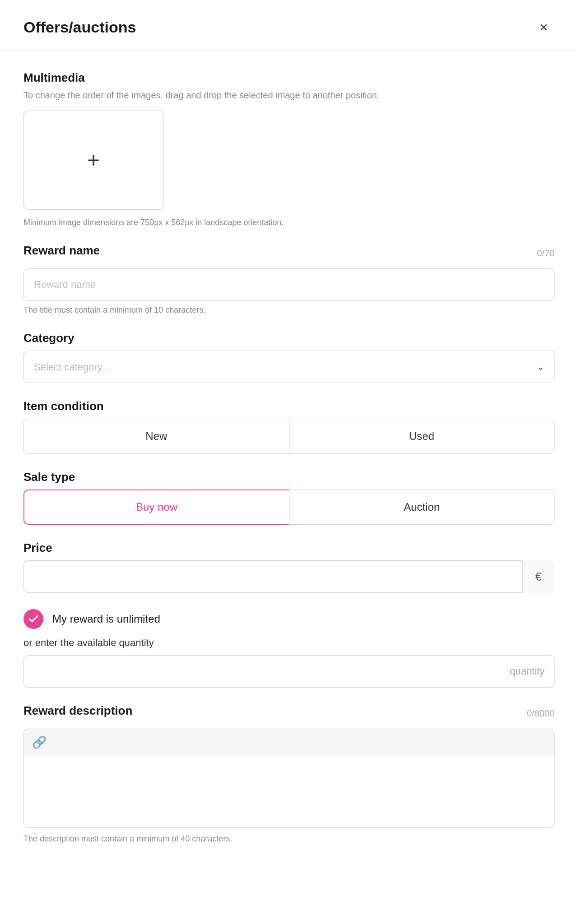  Describe the element at coordinates (289, 357) in the screenshot. I see `category-section: Category Select category... Electronics …` at that location.